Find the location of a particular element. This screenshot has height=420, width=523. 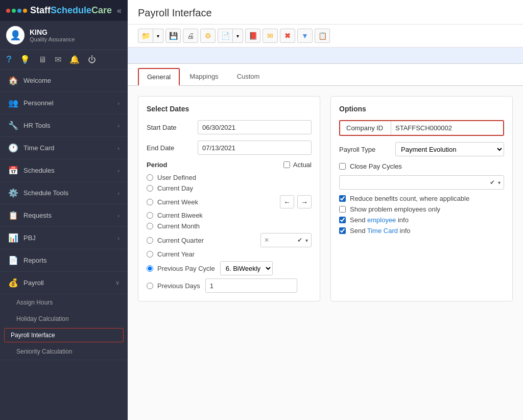

sidebar-item-label: Welcome is located at coordinates (37, 81).